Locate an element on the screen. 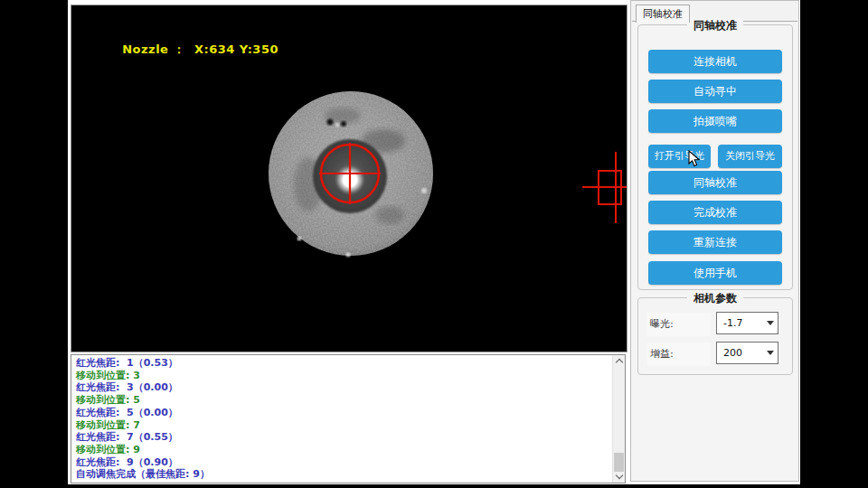 The width and height of the screenshot is (868, 488). calibration-group-title: 同轴校准 is located at coordinates (715, 25).